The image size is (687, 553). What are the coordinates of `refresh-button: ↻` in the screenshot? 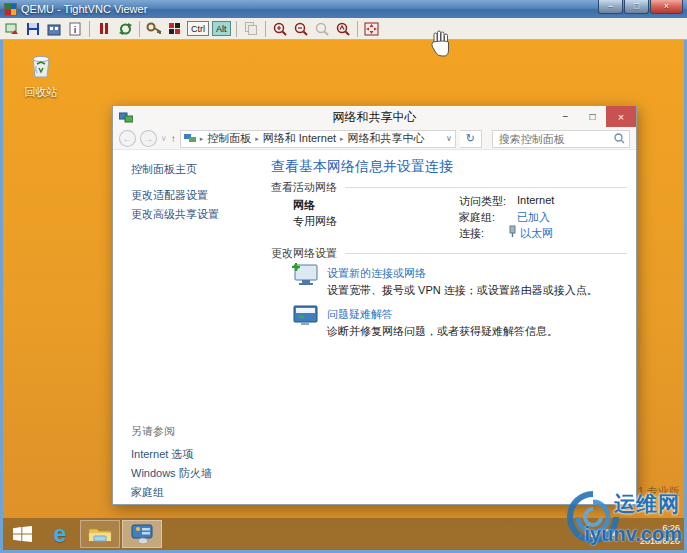 It's located at (471, 139).